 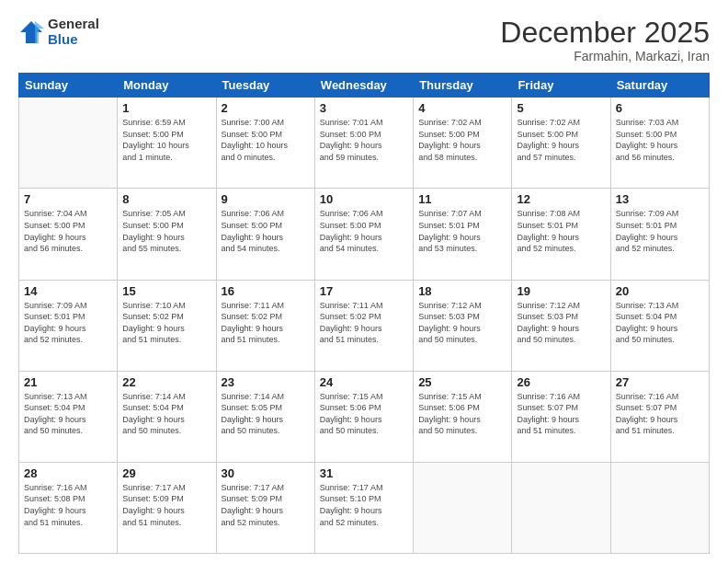 What do you see at coordinates (660, 326) in the screenshot?
I see `calendar-cell: 20Sunrise: 7:13 AM Sunset: 5:04 PM Dayli…` at bounding box center [660, 326].